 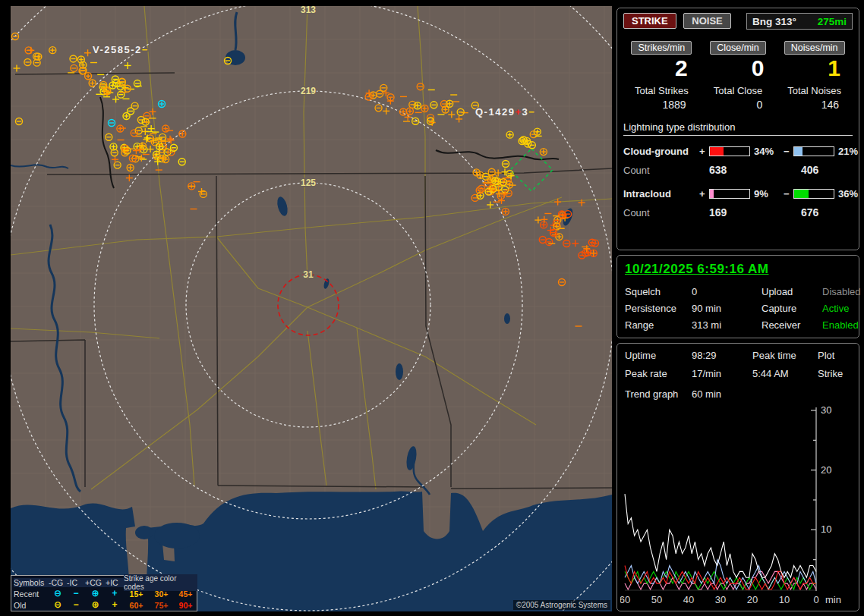 I want to click on cg-count-row: Count 638 406, so click(x=738, y=170).